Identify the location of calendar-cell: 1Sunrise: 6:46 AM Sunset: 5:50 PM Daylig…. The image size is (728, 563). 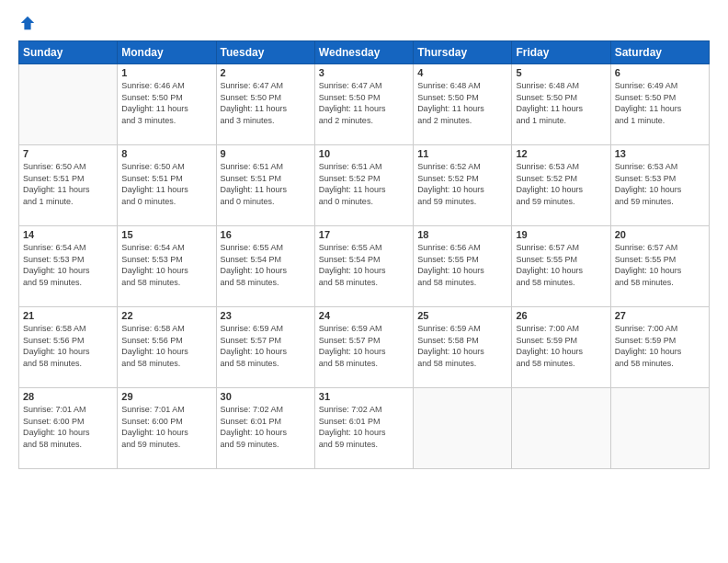
(167, 105).